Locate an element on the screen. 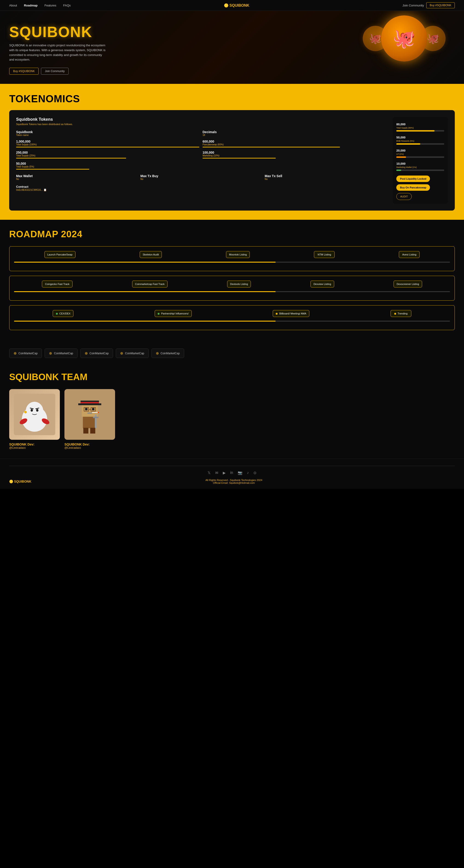 The image size is (464, 868). marketing-bar is located at coordinates (239, 158).